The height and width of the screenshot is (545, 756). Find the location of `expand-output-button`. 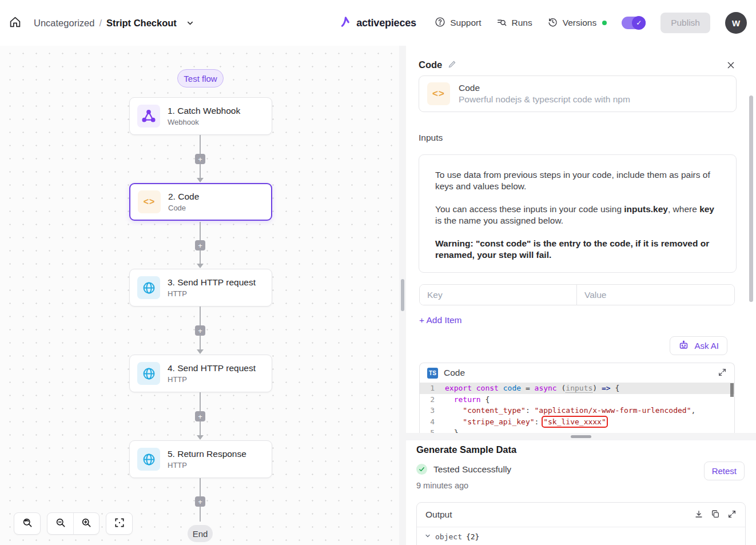

expand-output-button is located at coordinates (732, 515).